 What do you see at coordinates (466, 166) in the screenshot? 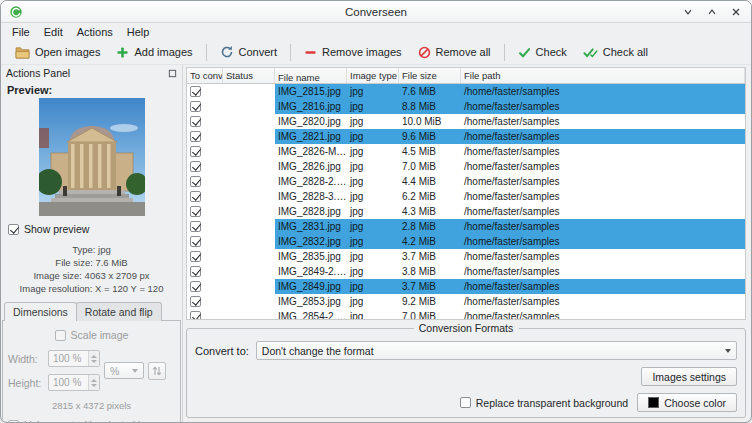
I see `table-row: IMG_2826.jpg jpg 7.0 MiB /home/faster/sa…` at bounding box center [466, 166].